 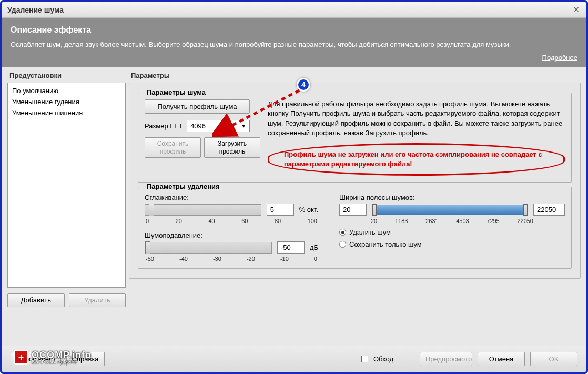 What do you see at coordinates (66, 113) in the screenshot?
I see `preset-item: Уменьшение шипения` at bounding box center [66, 113].